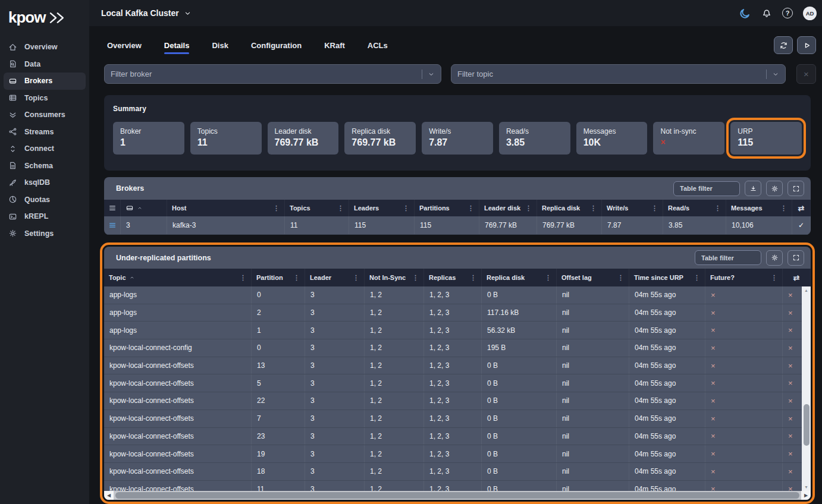  What do you see at coordinates (457, 330) in the screenshot?
I see `urp-table-row: app-logs 1 3 1, 2 1, 2, 3 56.32 kB nil 0…` at bounding box center [457, 330].